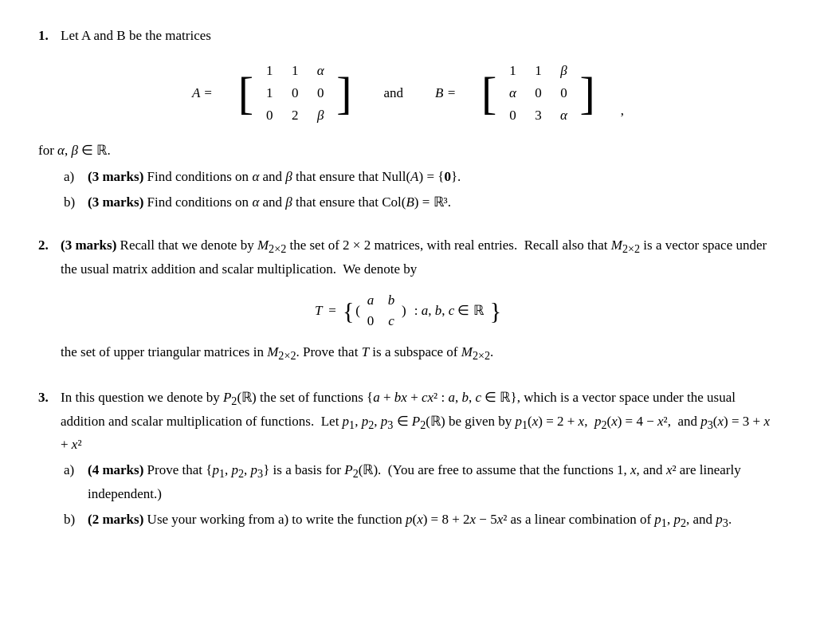  Describe the element at coordinates (421, 202) in the screenshot. I see `problem-1-part-b: b) (3 marks) Find conditions on α and β …` at that location.